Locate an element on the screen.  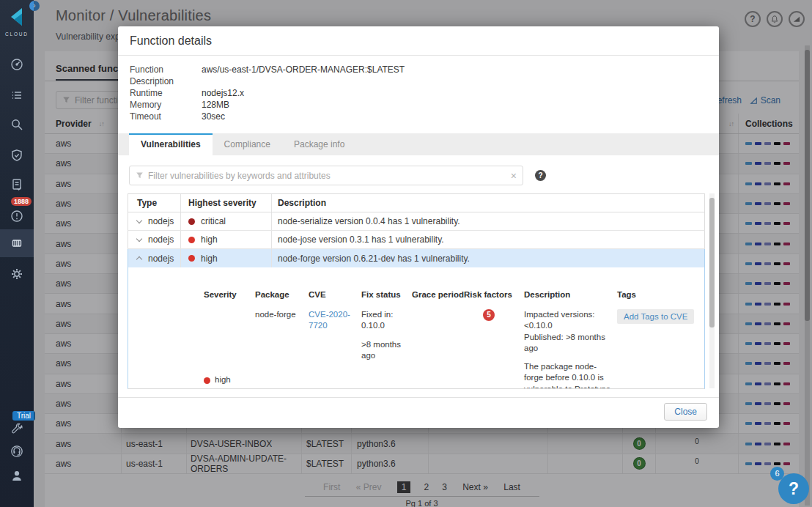
user-avatar-icon is located at coordinates (17, 475).